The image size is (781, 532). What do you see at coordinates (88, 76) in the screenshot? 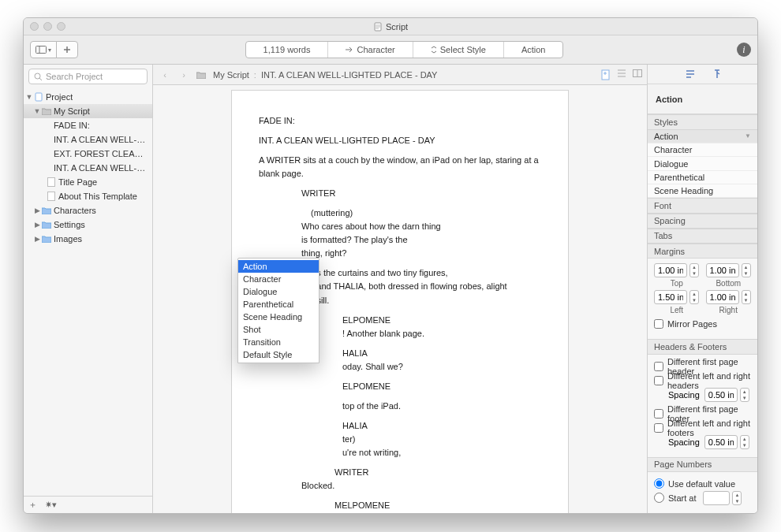
I see `search-input: Search Project` at bounding box center [88, 76].